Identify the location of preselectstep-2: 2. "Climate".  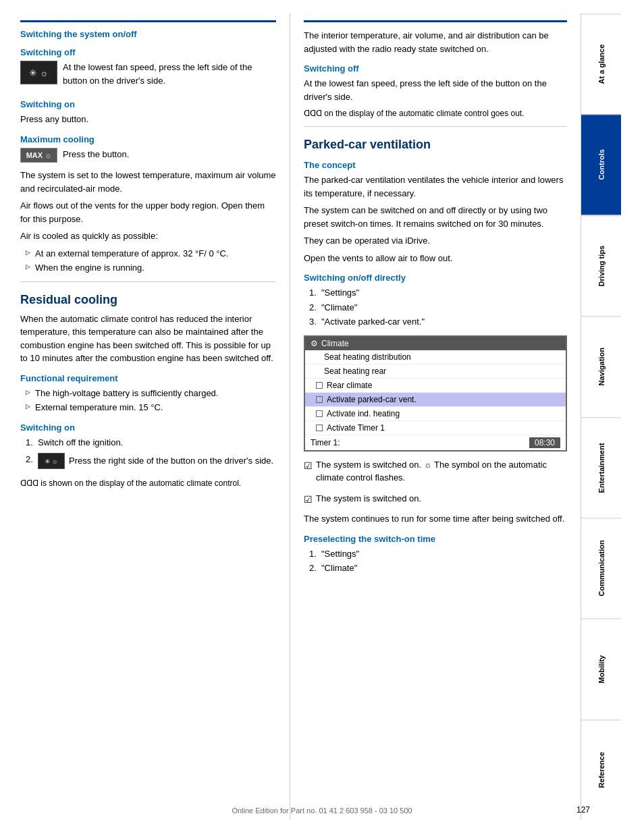
(438, 568).